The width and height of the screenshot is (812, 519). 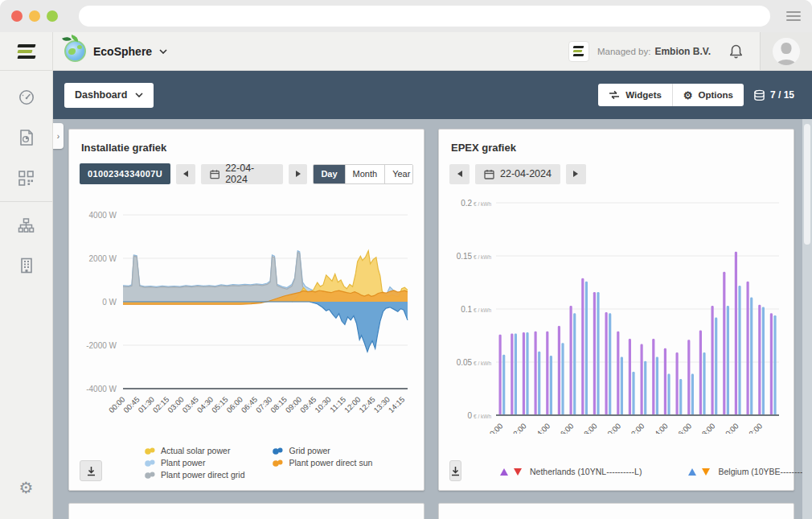 What do you see at coordinates (794, 16) in the screenshot?
I see `browser-menu-icon` at bounding box center [794, 16].